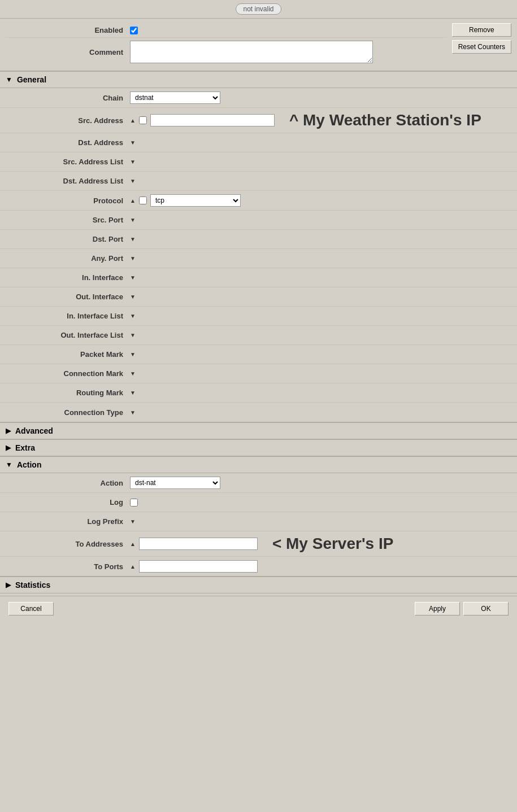  Describe the element at coordinates (68, 121) in the screenshot. I see `src-address-label: Src. Address` at that location.